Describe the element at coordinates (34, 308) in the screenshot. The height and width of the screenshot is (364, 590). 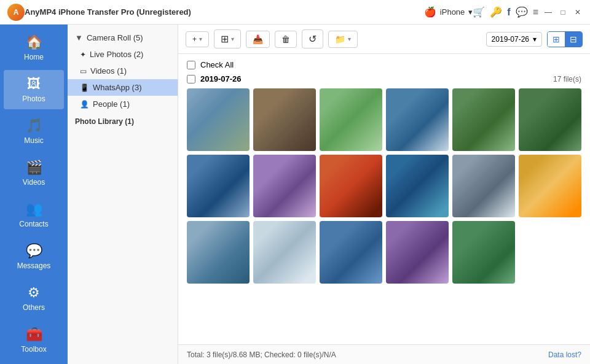
I see `sidebar-label-others: Others` at that location.